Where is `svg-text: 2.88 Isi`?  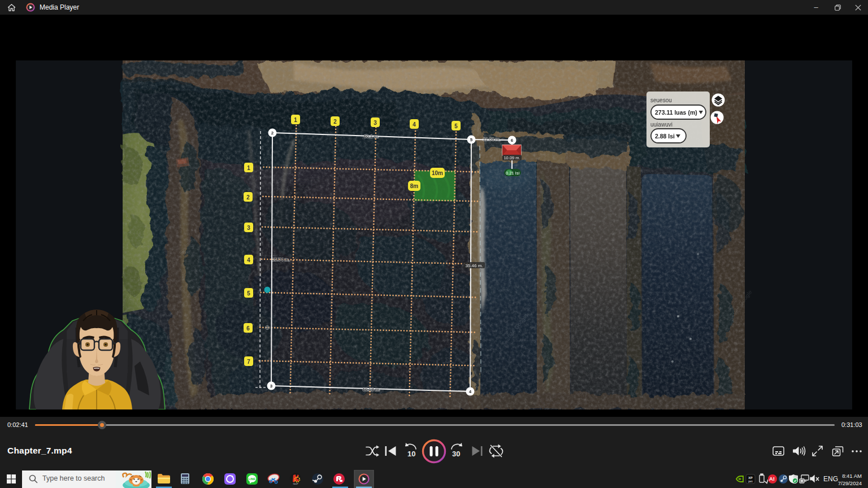 svg-text: 2.88 Isi is located at coordinates (665, 136).